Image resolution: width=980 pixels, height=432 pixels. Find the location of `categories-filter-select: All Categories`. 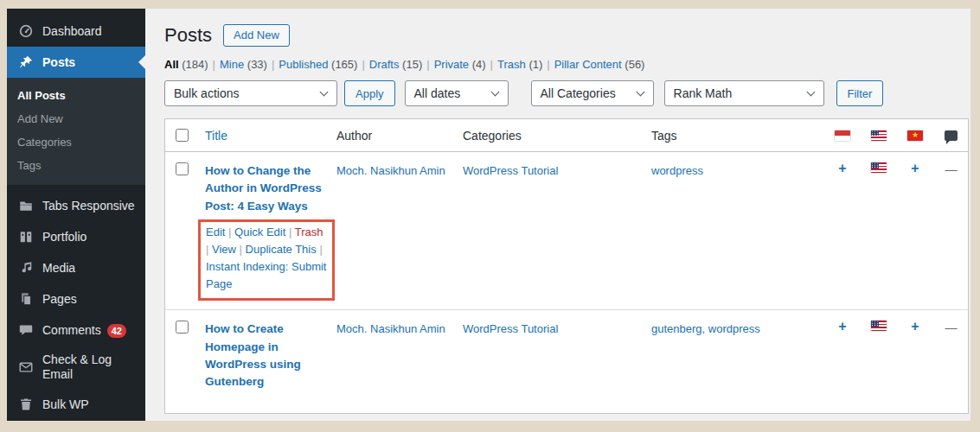

categories-filter-select: All Categories is located at coordinates (592, 93).